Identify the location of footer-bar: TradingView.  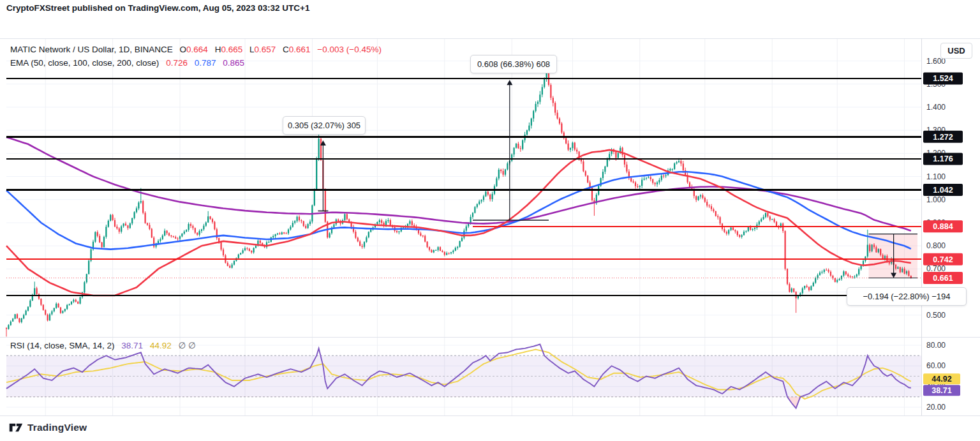
(490, 428).